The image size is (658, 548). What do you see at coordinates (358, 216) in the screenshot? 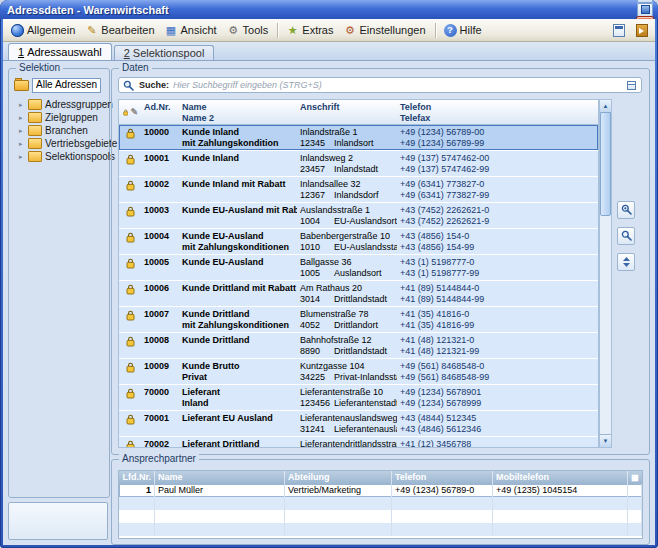
I see `table-row: 10003Kunde EU-Ausland mit RabattAuslands…` at bounding box center [358, 216].